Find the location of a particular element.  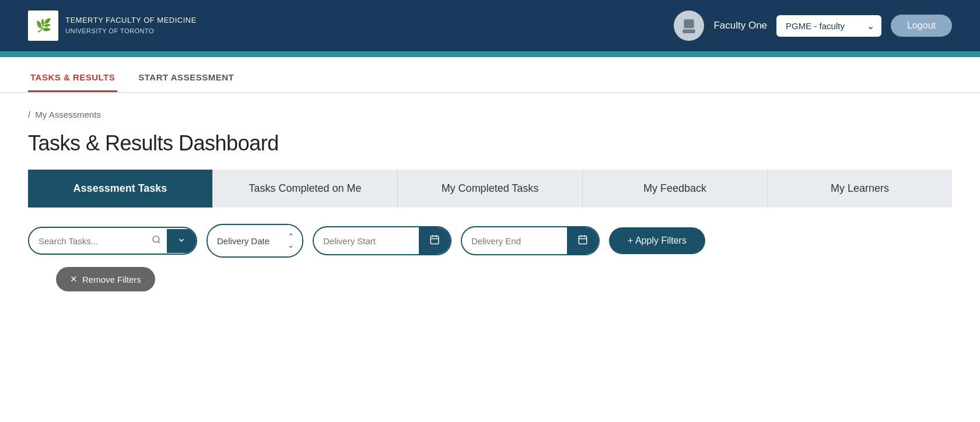

delivery-end-calendar-button is located at coordinates (583, 241).